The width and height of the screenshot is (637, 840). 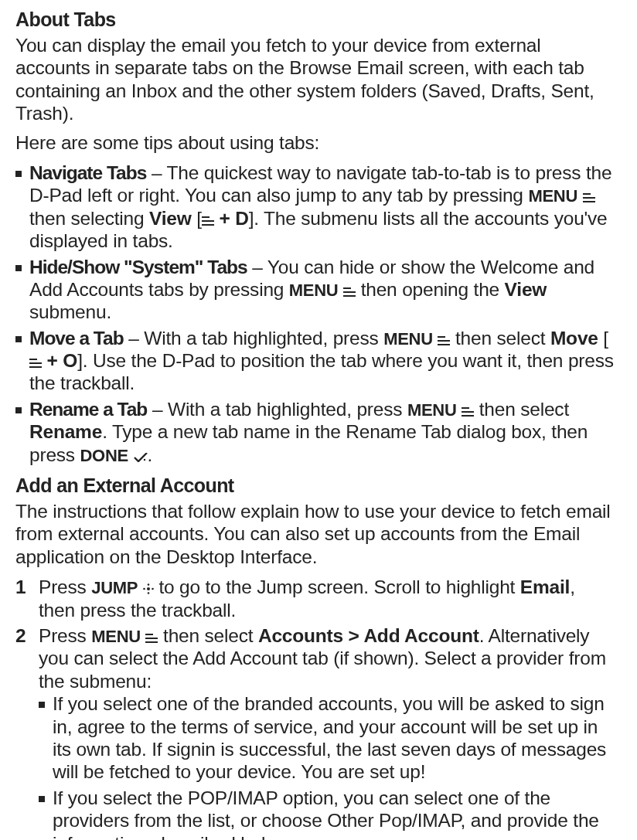 I want to click on move-label: Move, so click(x=574, y=338).